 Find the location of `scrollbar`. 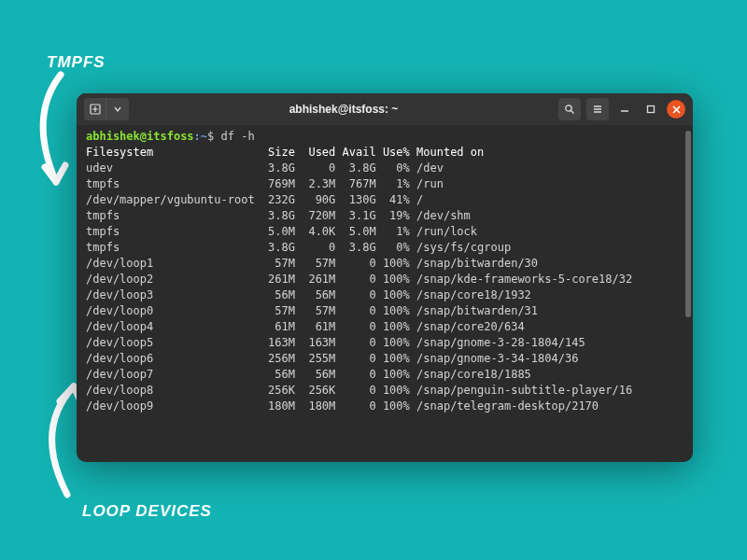

scrollbar is located at coordinates (688, 224).